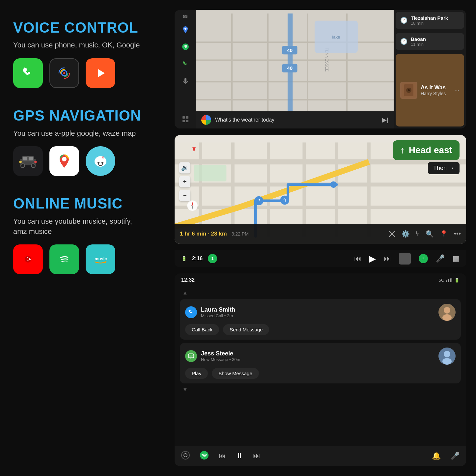 Image resolution: width=476 pixels, height=476 pixels. I want to click on spotify-bottom-icon, so click(204, 456).